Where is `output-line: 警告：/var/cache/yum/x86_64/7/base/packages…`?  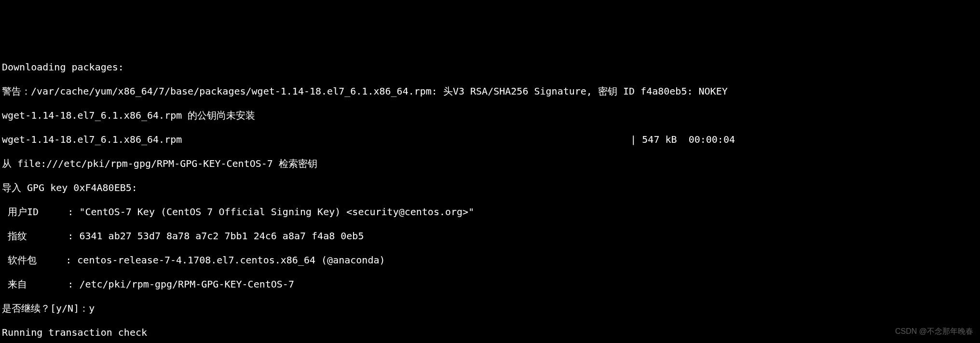
output-line: 警告：/var/cache/yum/x86_64/7/base/packages… is located at coordinates (490, 92).